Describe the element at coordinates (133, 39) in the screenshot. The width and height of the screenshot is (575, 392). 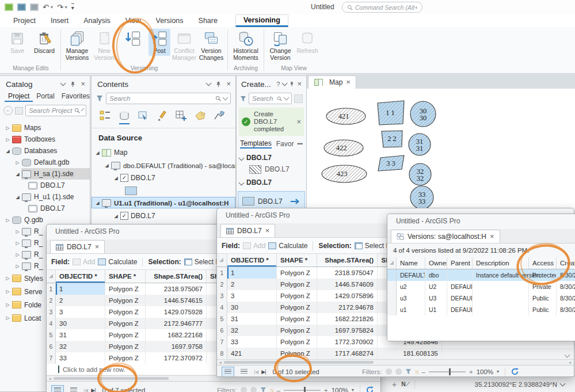
I see `reconcile-button` at that location.